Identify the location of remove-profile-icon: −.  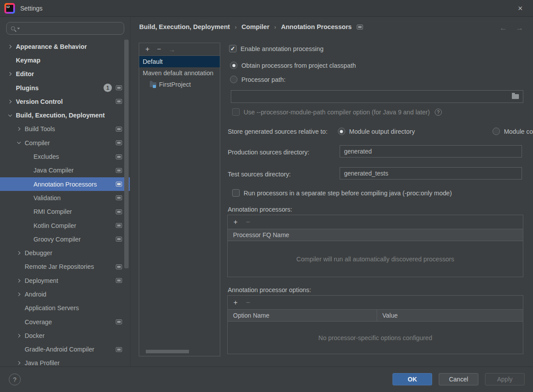
(159, 49).